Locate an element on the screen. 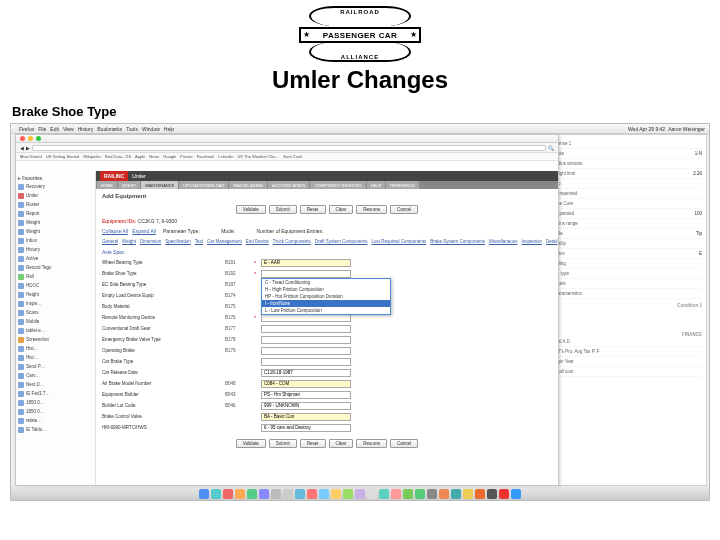 The width and height of the screenshot is (720, 540). dropdown-option: I - Iron/None is located at coordinates (326, 304).